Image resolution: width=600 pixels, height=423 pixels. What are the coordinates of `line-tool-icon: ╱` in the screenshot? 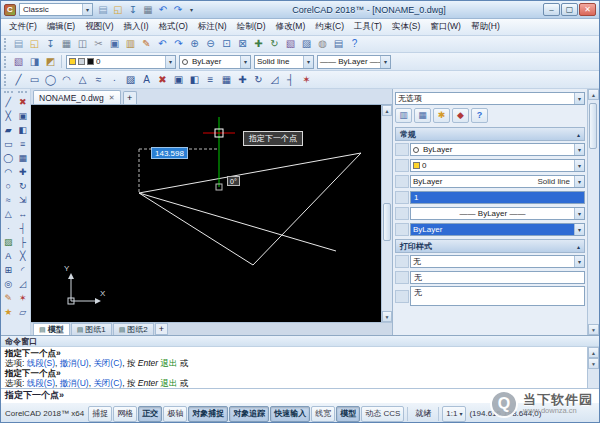 It's located at (8, 102).